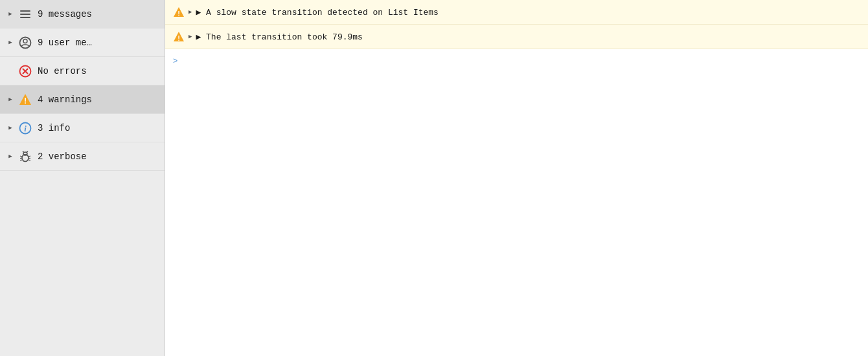 The image size is (868, 356). Describe the element at coordinates (25, 14) in the screenshot. I see `messages-icon` at that location.